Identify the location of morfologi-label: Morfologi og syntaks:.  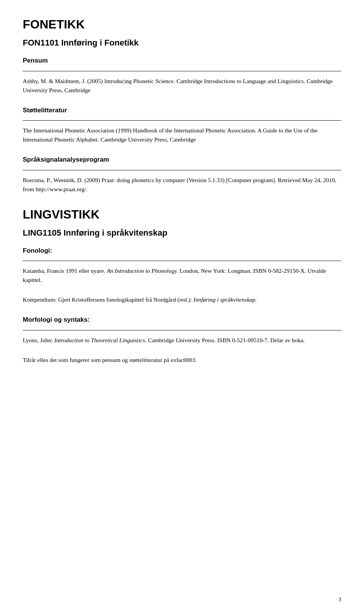
(182, 320).